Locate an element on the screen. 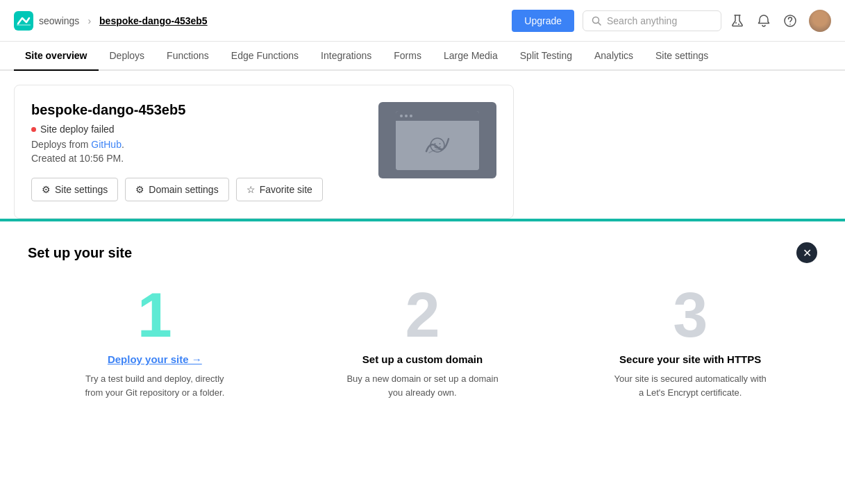  step-number-2: 2 is located at coordinates (422, 315).